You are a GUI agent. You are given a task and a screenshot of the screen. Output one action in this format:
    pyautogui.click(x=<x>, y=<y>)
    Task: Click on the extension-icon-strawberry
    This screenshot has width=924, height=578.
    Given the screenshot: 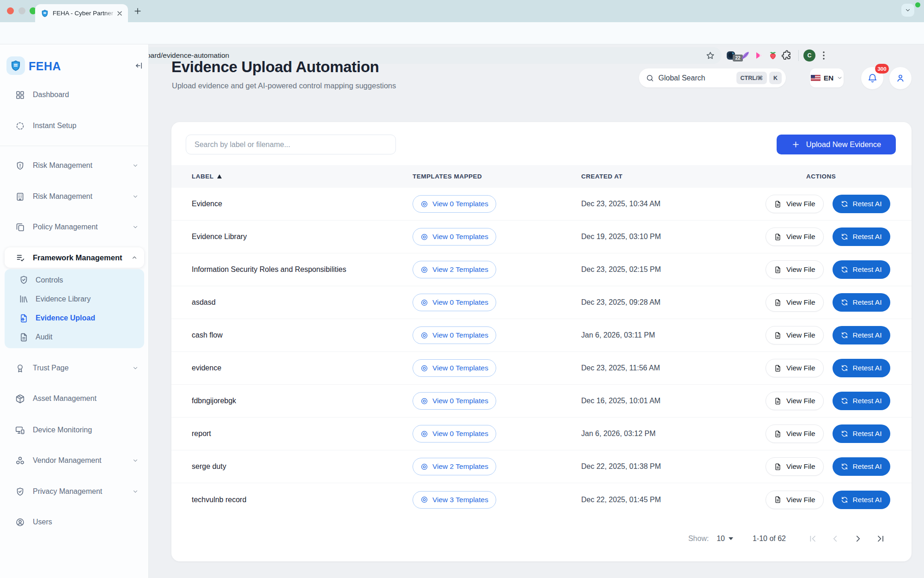 What is the action you would take?
    pyautogui.click(x=773, y=55)
    